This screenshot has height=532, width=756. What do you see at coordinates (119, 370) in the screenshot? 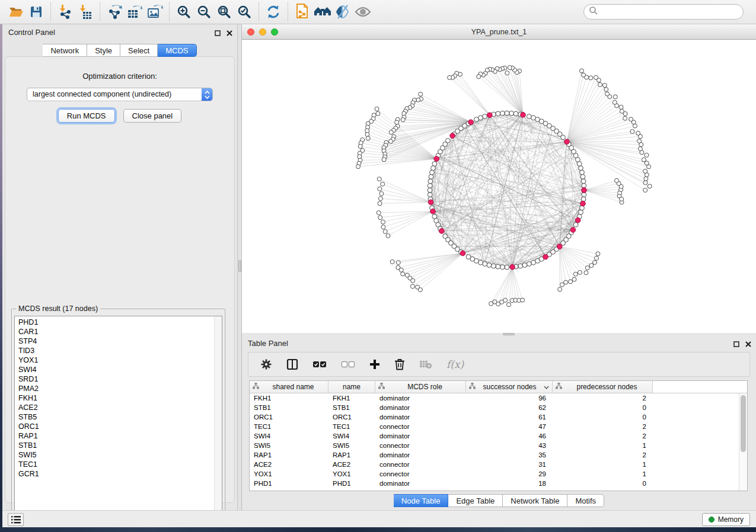
I see `mcds-result-node: SWI4` at bounding box center [119, 370].